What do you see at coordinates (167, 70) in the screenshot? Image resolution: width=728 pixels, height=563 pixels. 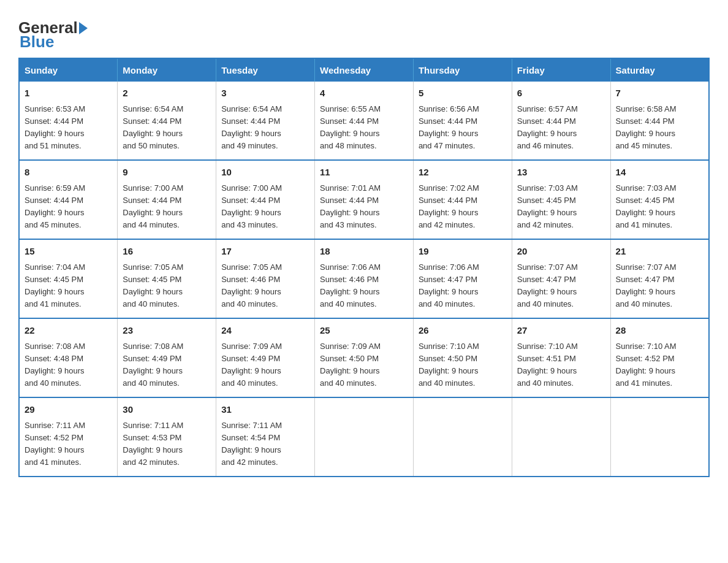 I see `day-header-monday: Monday` at bounding box center [167, 70].